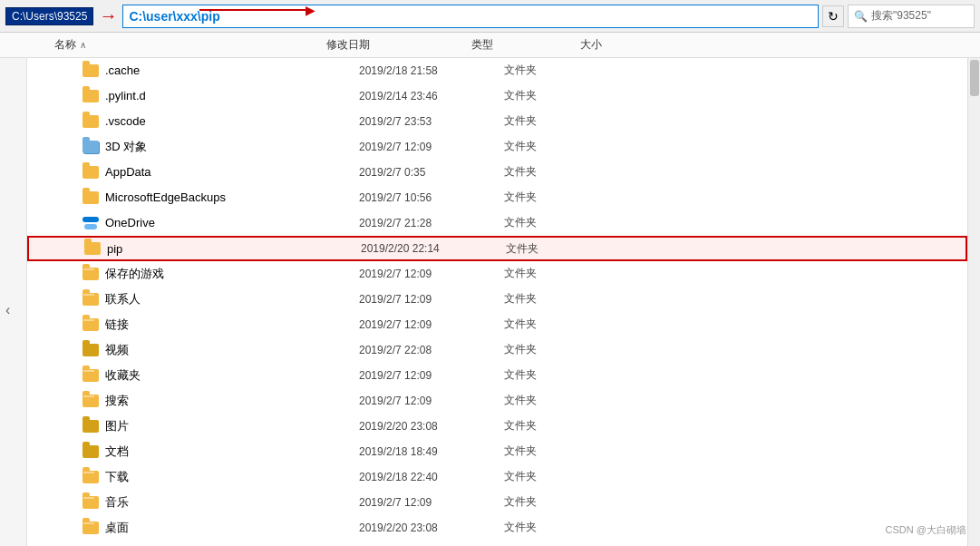 The height and width of the screenshot is (546, 980). Describe the element at coordinates (497, 223) in the screenshot. I see `file-row: OneDrive 2019/2/7 21:28 文件夹` at that location.